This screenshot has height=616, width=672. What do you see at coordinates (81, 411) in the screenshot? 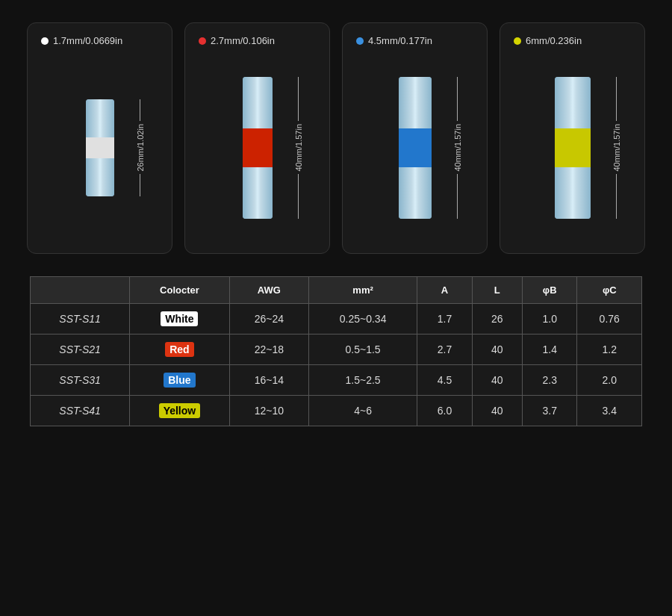
I see `model-sst-s41: SST-S41` at bounding box center [81, 411].